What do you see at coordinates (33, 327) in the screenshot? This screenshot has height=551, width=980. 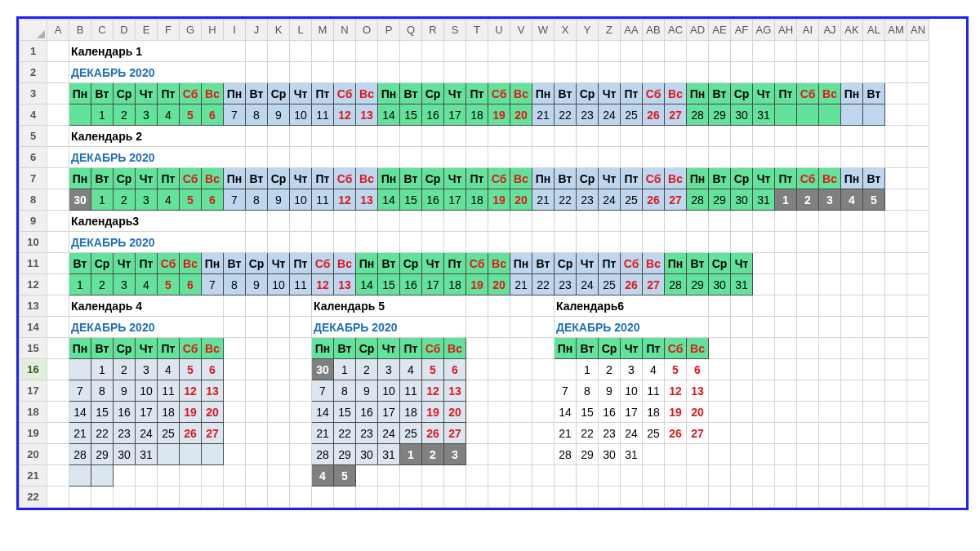 I see `row-header: 14` at bounding box center [33, 327].